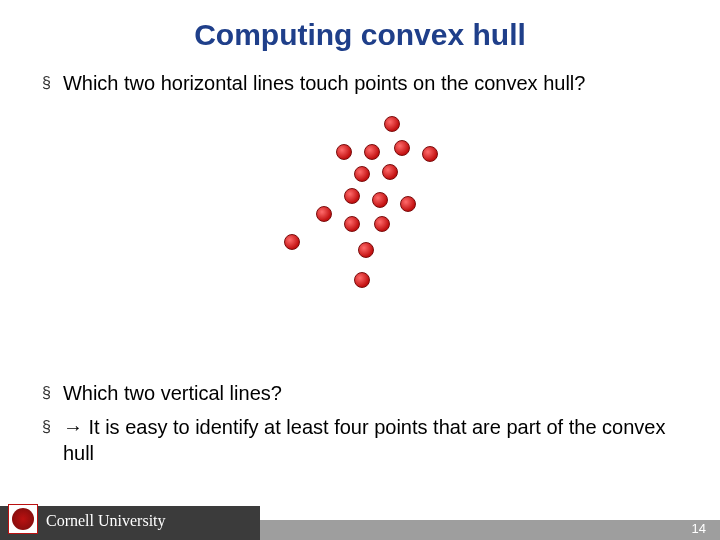 This screenshot has height=540, width=720. I want to click on bullet-2-text: Which two vertical lines?, so click(172, 393).